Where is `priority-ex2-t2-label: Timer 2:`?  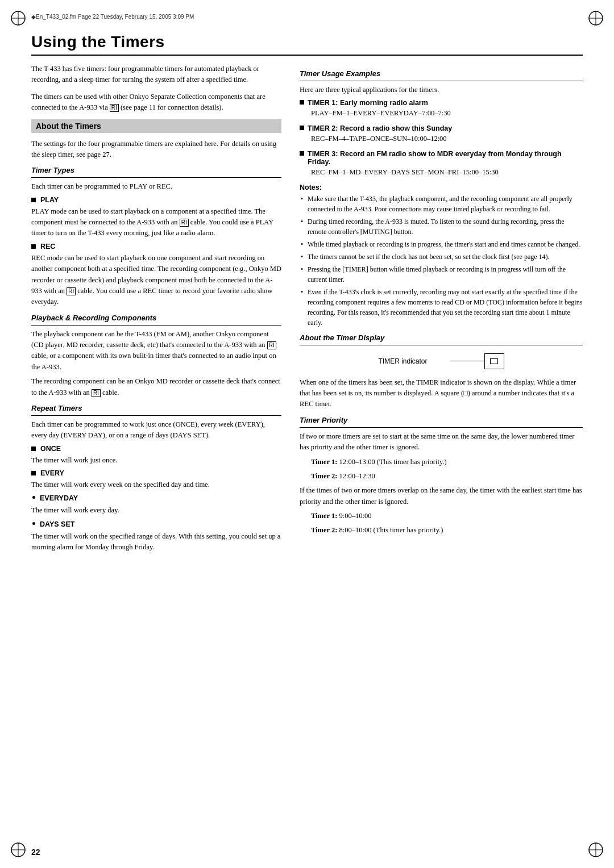 priority-ex2-t2-label: Timer 2: is located at coordinates (324, 530).